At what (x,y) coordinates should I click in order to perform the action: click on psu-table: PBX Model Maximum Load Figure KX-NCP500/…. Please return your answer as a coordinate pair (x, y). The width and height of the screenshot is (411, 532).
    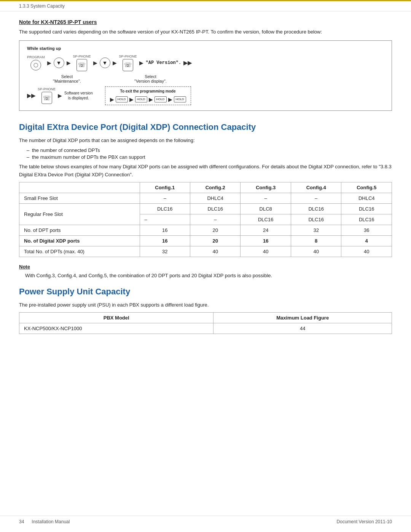
    Looking at the image, I should click on (206, 323).